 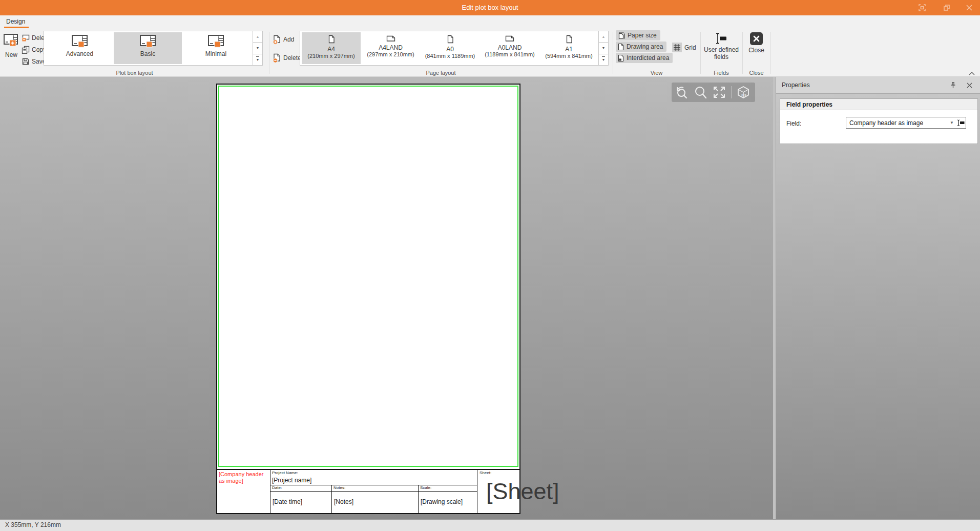 What do you see at coordinates (292, 480) in the screenshot?
I see `project-name-value: [Project name]` at bounding box center [292, 480].